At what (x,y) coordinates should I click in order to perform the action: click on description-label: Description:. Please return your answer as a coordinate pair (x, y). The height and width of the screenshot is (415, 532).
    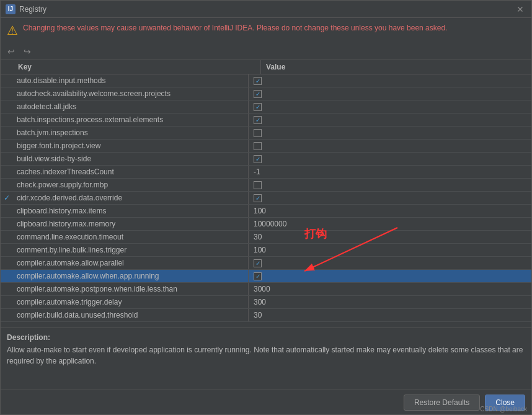
    Looking at the image, I should click on (266, 337).